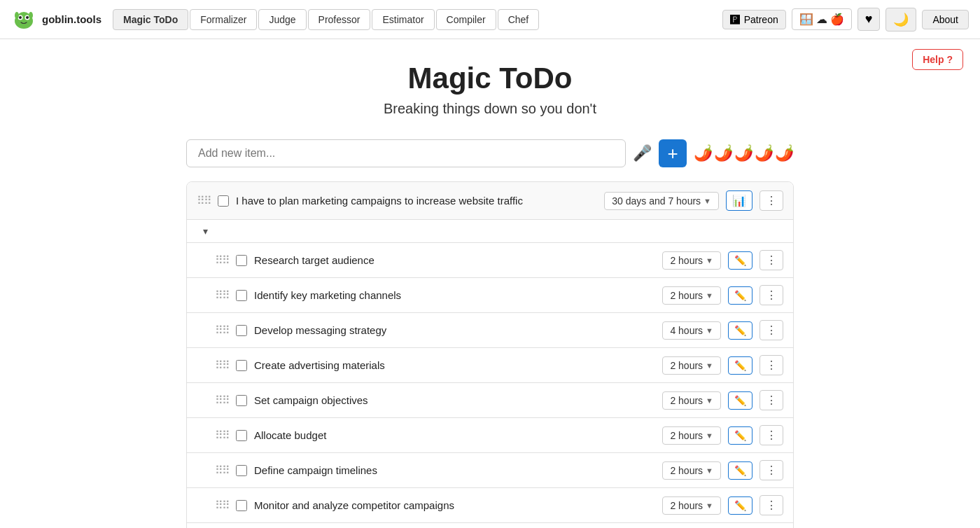  What do you see at coordinates (657, 201) in the screenshot?
I see `parent-duration-value: 30 days and 7 hours` at bounding box center [657, 201].